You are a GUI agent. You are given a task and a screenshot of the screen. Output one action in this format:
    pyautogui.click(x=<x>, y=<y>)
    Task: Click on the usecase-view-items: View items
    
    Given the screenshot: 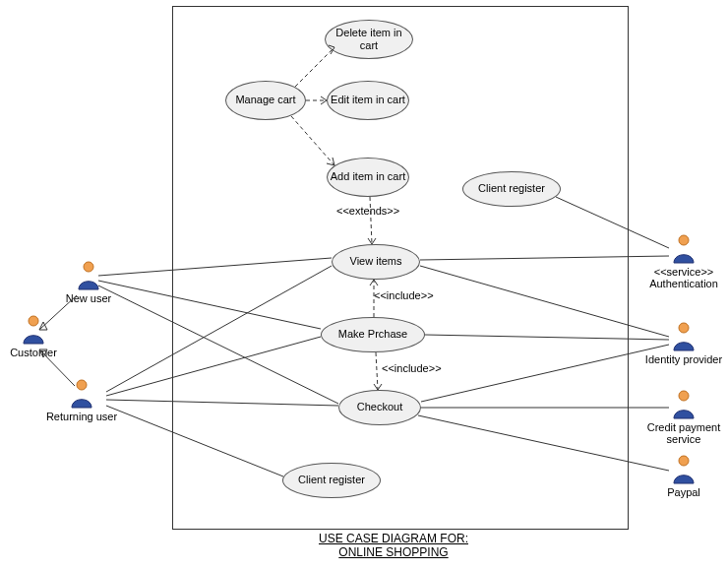 What is the action you would take?
    pyautogui.click(x=376, y=262)
    